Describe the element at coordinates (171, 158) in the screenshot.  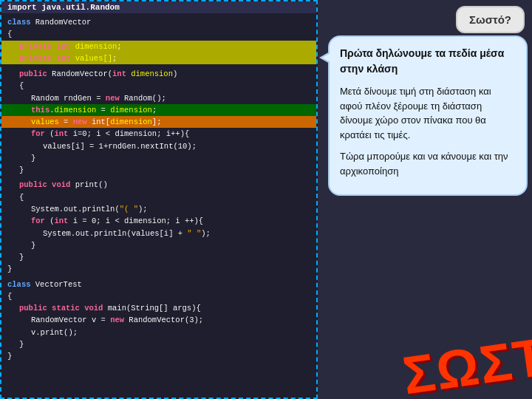
I see `close-for-1: }` at that location.